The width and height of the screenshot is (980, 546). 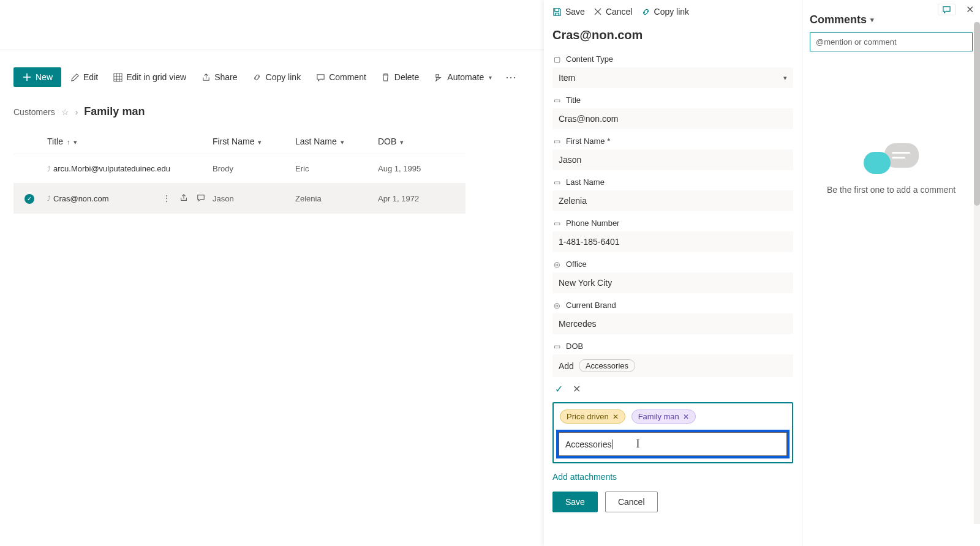 I want to click on add-attachments-link: Add attachments, so click(x=673, y=474).